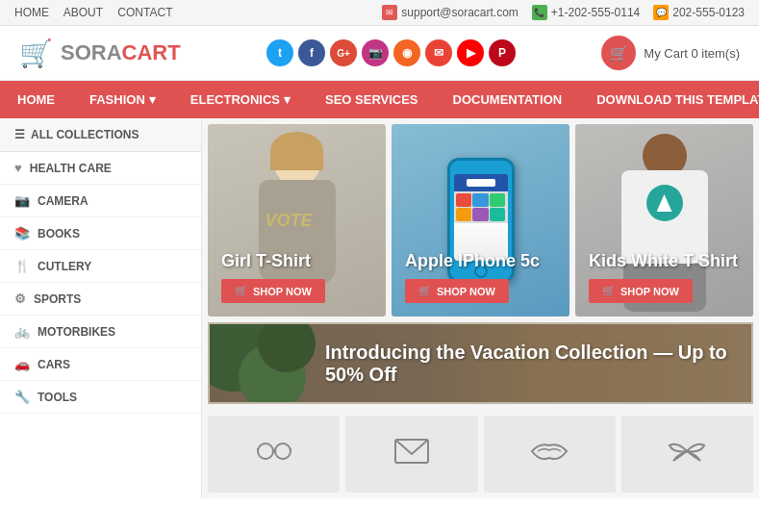 The height and width of the screenshot is (532, 759). I want to click on category-lips, so click(550, 454).